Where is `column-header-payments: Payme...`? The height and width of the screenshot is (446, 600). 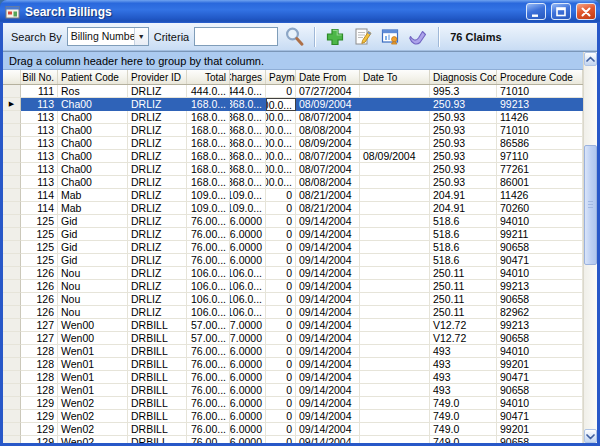 column-header-payments: Payme... is located at coordinates (281, 77).